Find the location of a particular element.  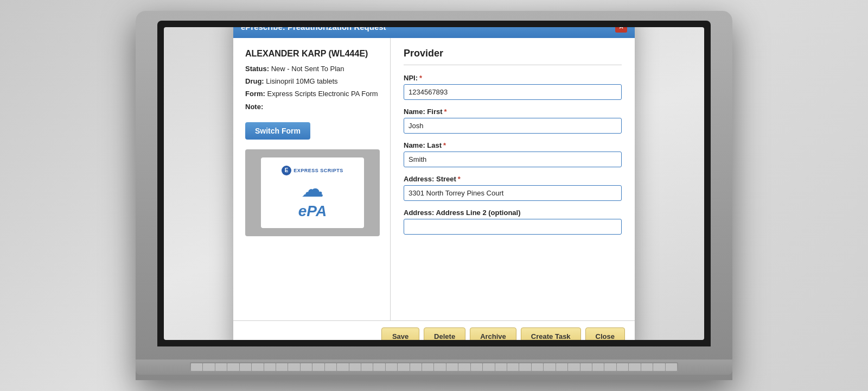

form-value: Express Scripts Electronic PA Form is located at coordinates (322, 93).